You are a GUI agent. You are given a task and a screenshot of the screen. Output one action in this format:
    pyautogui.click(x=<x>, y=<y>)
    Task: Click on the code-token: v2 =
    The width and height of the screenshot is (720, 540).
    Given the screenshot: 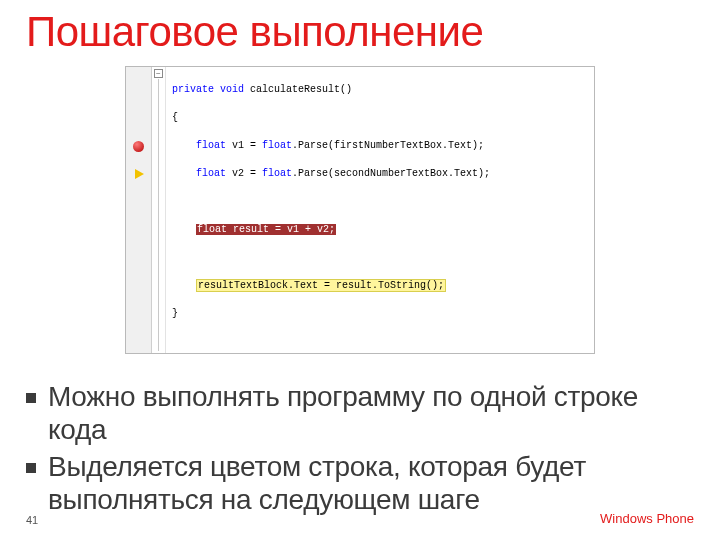 What is the action you would take?
    pyautogui.click(x=244, y=174)
    